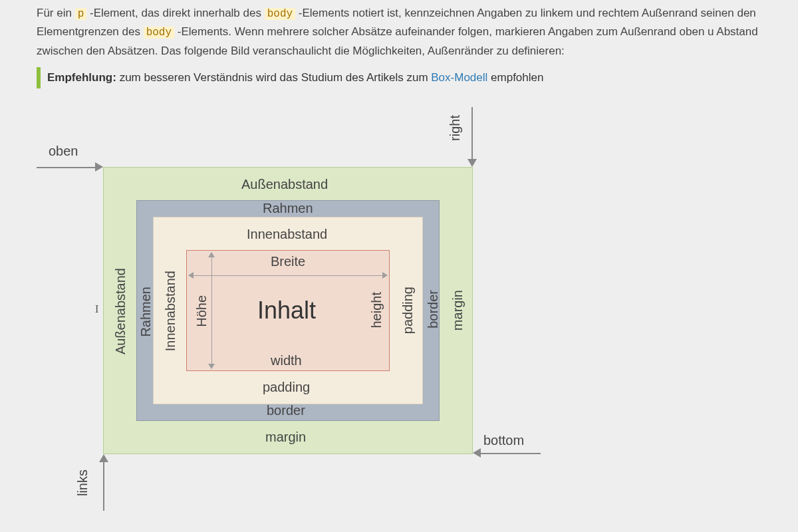  What do you see at coordinates (159, 33) in the screenshot?
I see `code-body-2: body` at bounding box center [159, 33].